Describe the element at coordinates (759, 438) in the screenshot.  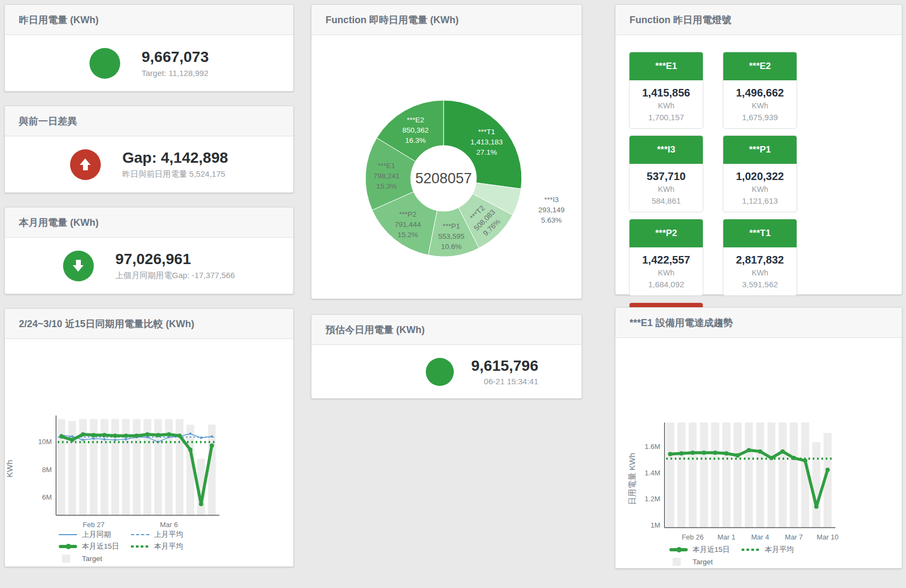
I see `panel-trend-chart: ***E1 設備用電達成趨勢 1M1.2M1.4M1.6MFeb 26Mar 1…` at that location.